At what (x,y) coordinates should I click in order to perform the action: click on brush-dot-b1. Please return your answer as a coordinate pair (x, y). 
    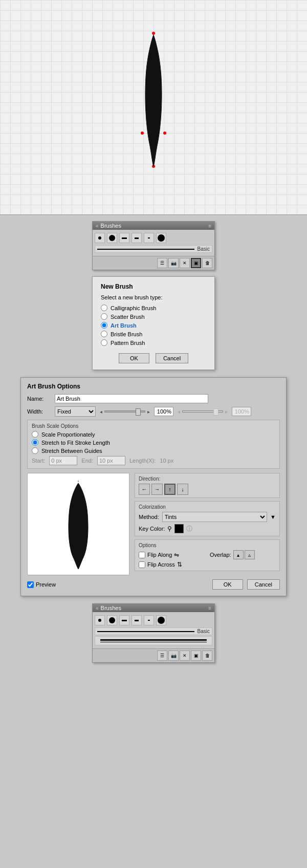
    Looking at the image, I should click on (100, 620).